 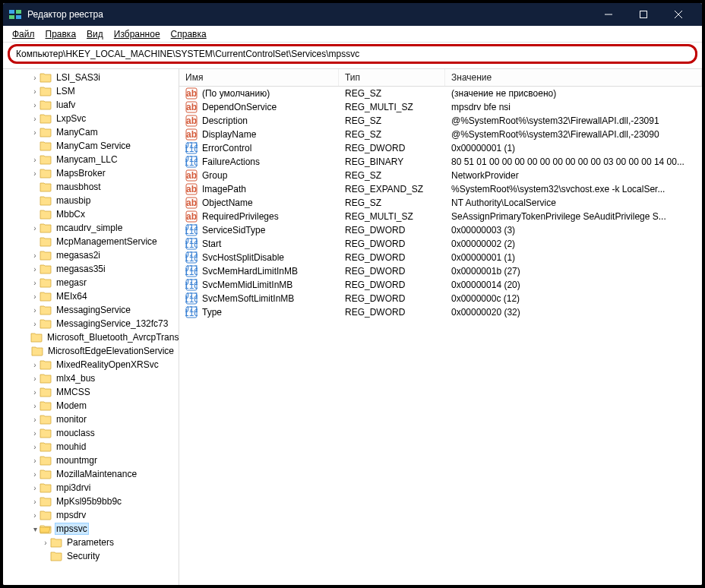 What do you see at coordinates (137, 34) in the screenshot?
I see `menu-favorites: Избранное` at bounding box center [137, 34].